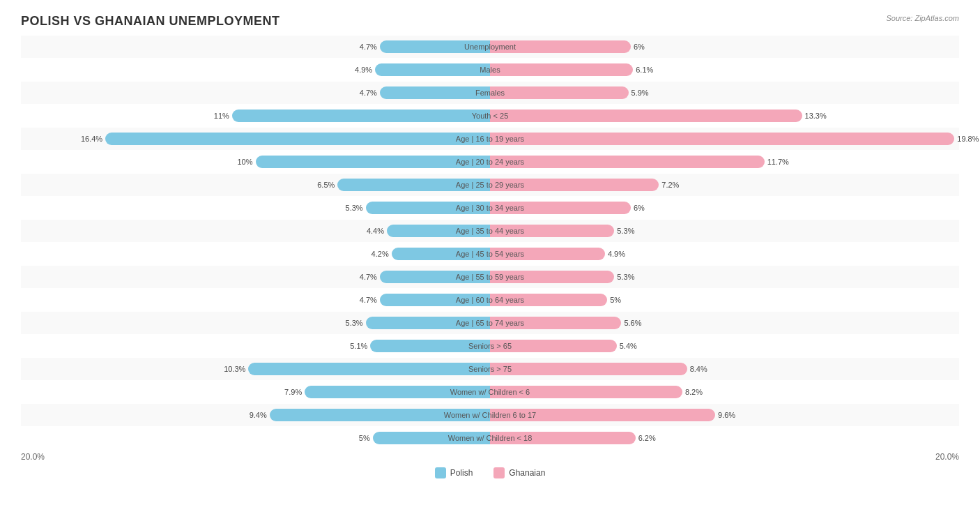 The height and width of the screenshot is (528, 980). What do you see at coordinates (490, 139) in the screenshot?
I see `chart-row: 16.4%Age | 16 to 19 years19.8%` at bounding box center [490, 139].